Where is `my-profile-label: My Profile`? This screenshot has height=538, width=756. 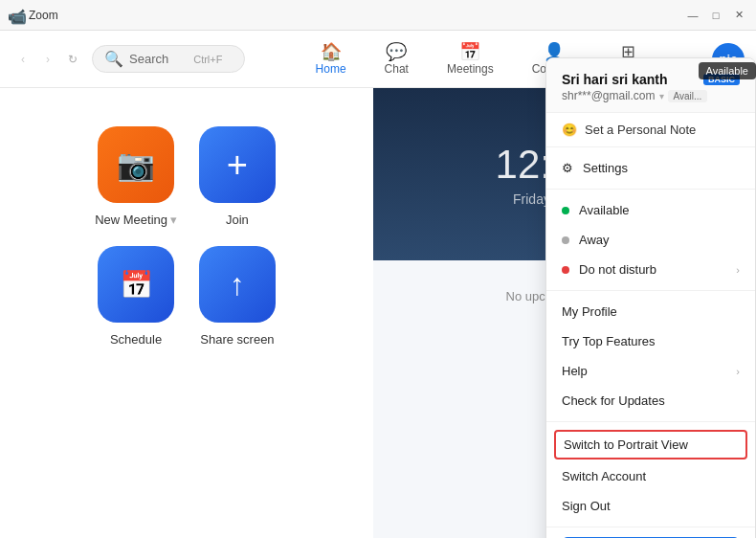 my-profile-label: My Profile is located at coordinates (589, 312).